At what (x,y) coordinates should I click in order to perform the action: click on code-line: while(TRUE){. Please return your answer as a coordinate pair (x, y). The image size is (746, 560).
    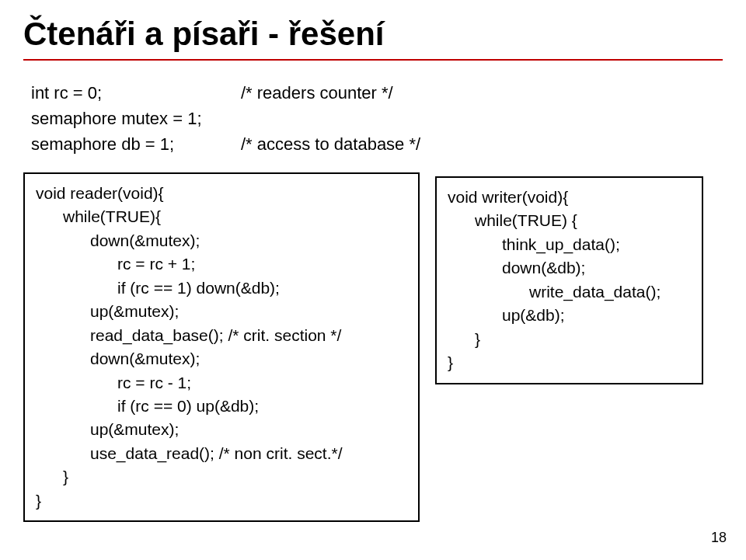
    Looking at the image, I should click on (221, 217).